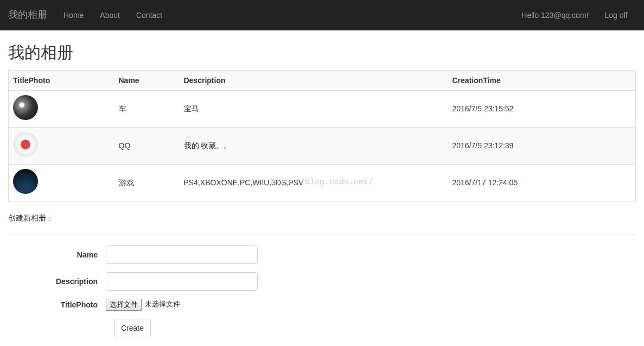  I want to click on cell-name: 游戏, so click(147, 183).